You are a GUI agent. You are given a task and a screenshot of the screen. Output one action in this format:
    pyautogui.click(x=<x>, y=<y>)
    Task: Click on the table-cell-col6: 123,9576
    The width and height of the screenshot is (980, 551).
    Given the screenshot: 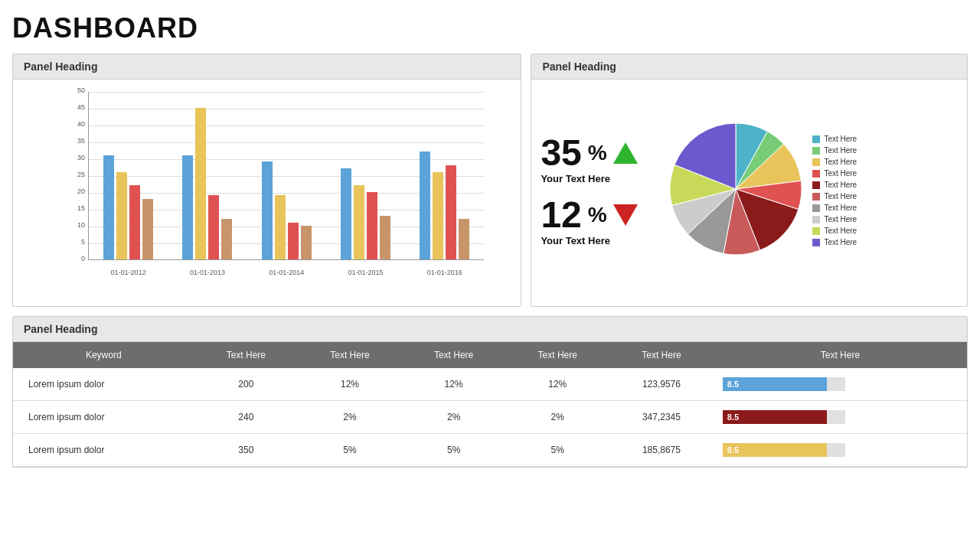 What is the action you would take?
    pyautogui.click(x=662, y=384)
    